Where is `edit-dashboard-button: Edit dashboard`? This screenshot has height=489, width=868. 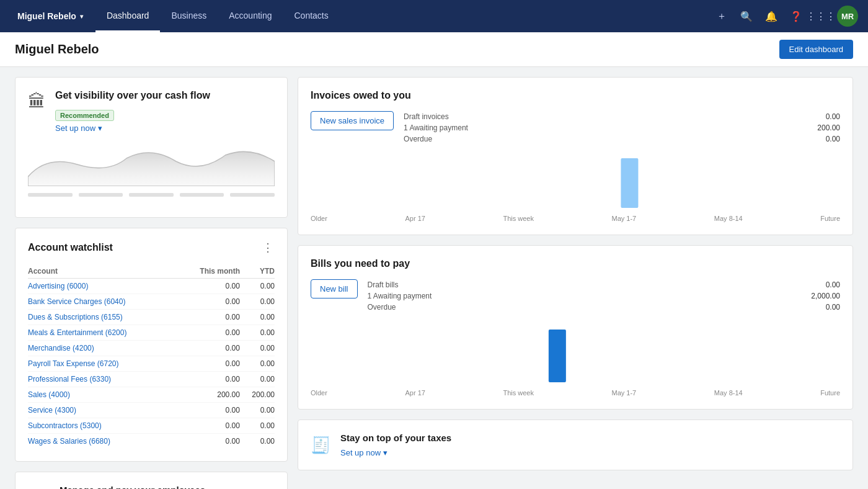
edit-dashboard-button: Edit dashboard is located at coordinates (816, 50).